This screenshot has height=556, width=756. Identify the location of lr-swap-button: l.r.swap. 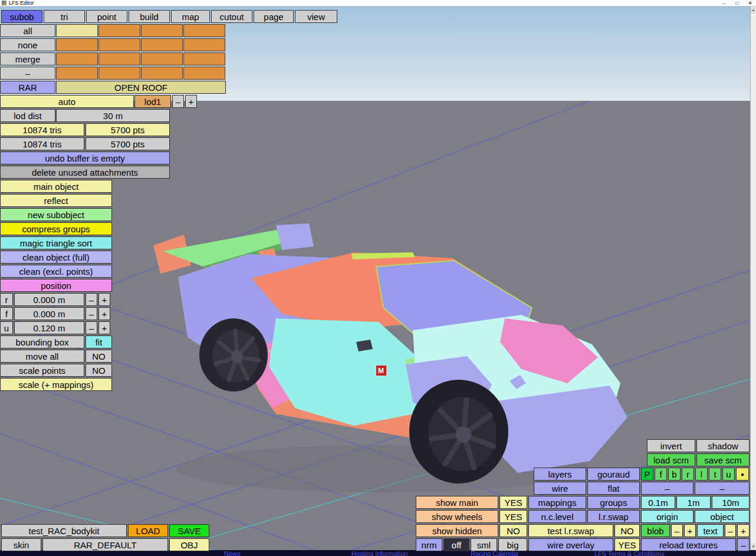
(613, 516).